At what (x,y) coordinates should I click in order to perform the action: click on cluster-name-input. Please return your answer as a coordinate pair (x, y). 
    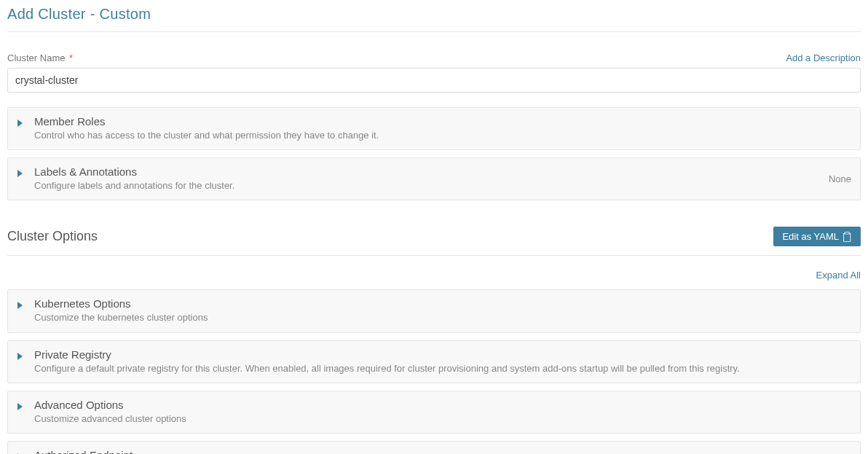
    Looking at the image, I should click on (434, 80).